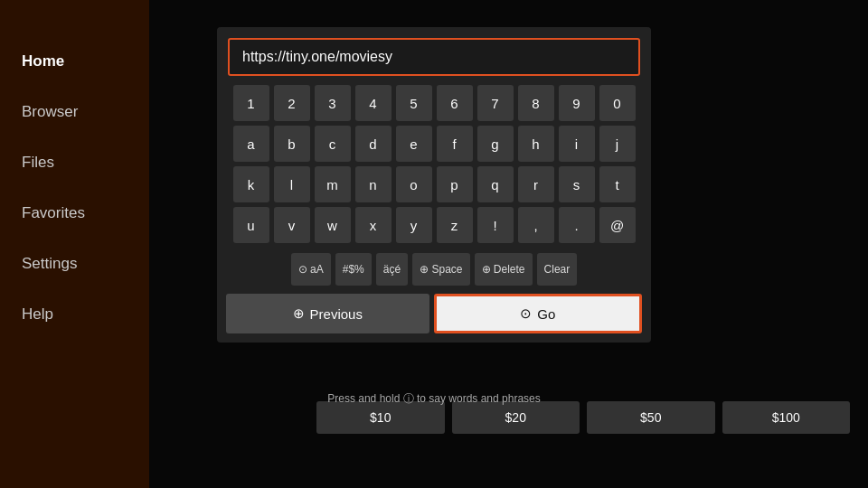  I want to click on sidebar-item-help: Help, so click(74, 314).